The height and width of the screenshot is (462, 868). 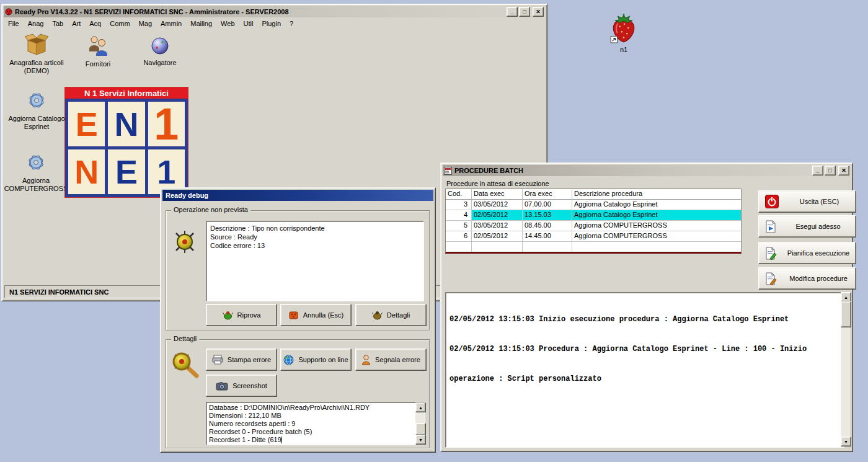 What do you see at coordinates (820, 202) in the screenshot?
I see `uscita-label: Uscita (ESC)` at bounding box center [820, 202].